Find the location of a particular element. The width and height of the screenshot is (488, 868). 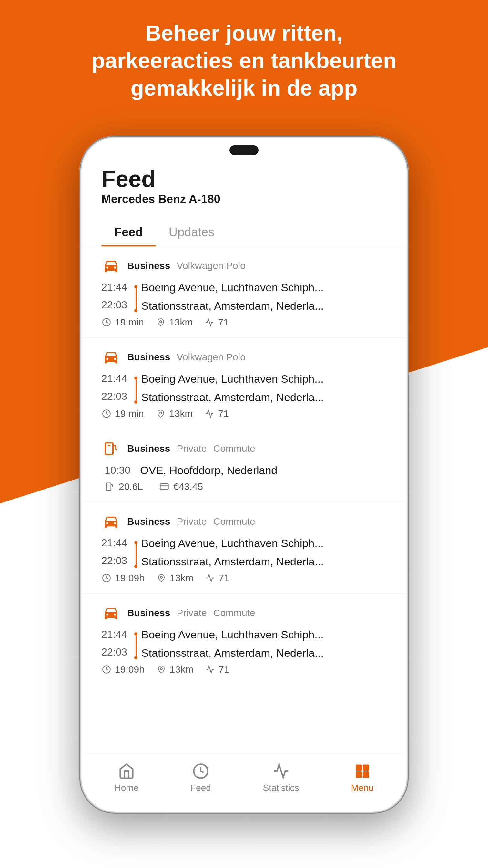

score-meta: 71 is located at coordinates (216, 322).